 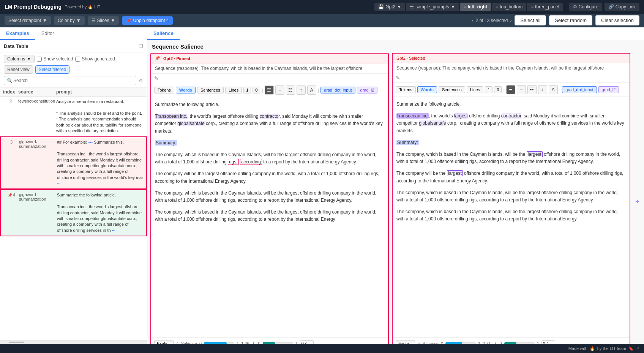 What do you see at coordinates (77, 59) in the screenshot?
I see `show-generated-input` at bounding box center [77, 59].